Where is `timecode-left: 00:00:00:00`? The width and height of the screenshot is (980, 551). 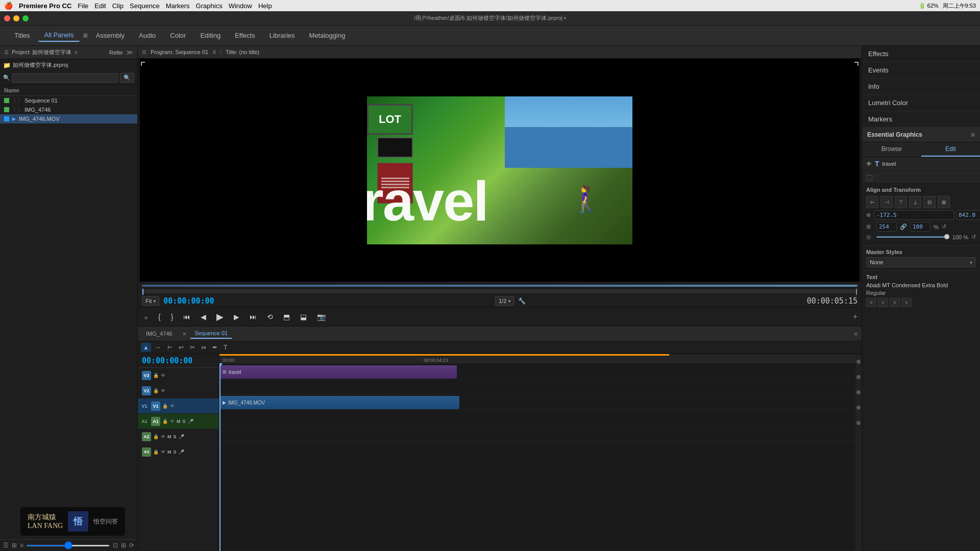 timecode-left: 00:00:00:00 is located at coordinates (189, 301).